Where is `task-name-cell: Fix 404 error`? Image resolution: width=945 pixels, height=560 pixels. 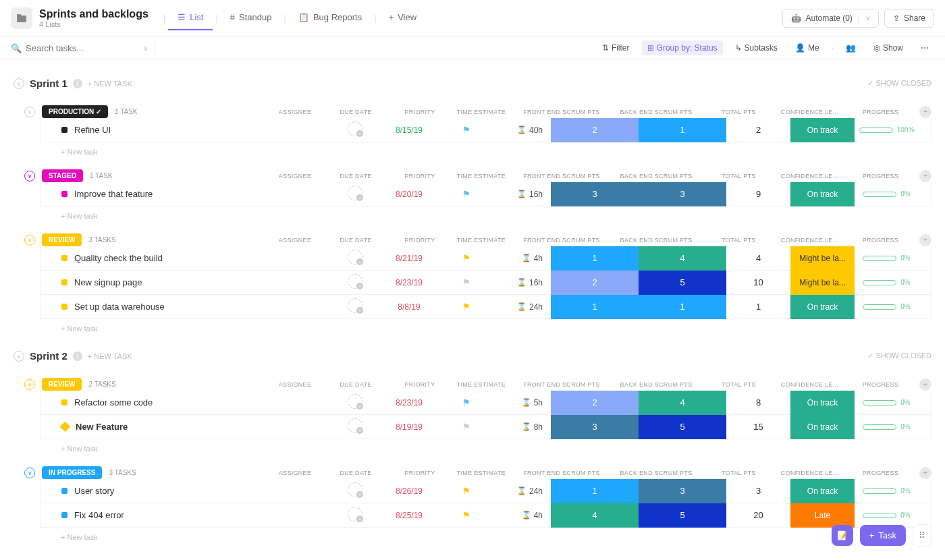
task-name-cell: Fix 404 error is located at coordinates (188, 515).